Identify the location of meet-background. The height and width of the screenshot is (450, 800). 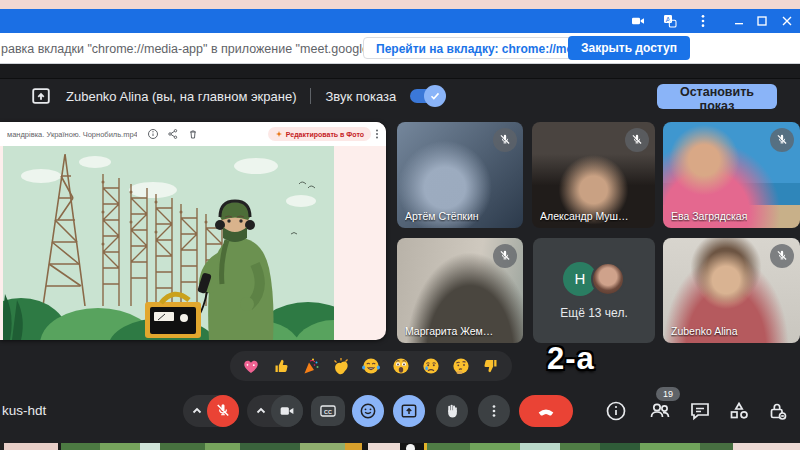
(400, 71).